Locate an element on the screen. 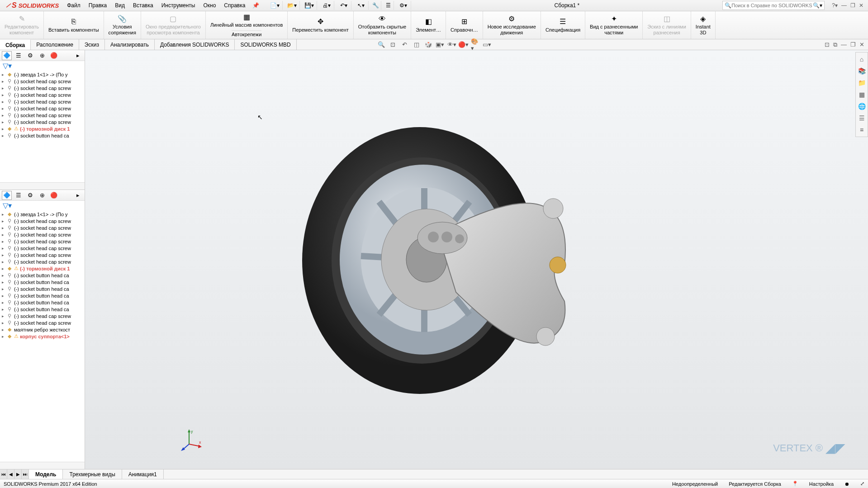  search-input is located at coordinates (772, 5).